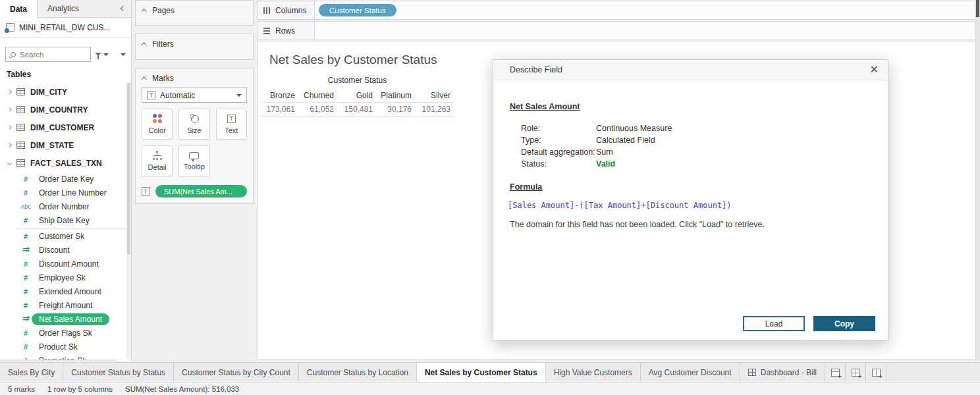 Image resolution: width=980 pixels, height=395 pixels. Describe the element at coordinates (63, 92) in the screenshot. I see `table-row-dim-city: DIM_CITY` at that location.